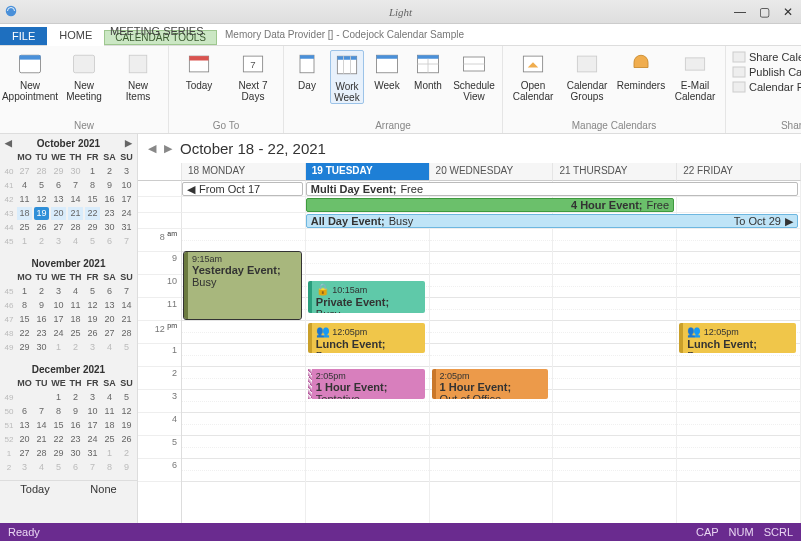  What do you see at coordinates (199, 70) in the screenshot?
I see `today-button: Today` at bounding box center [199, 70].